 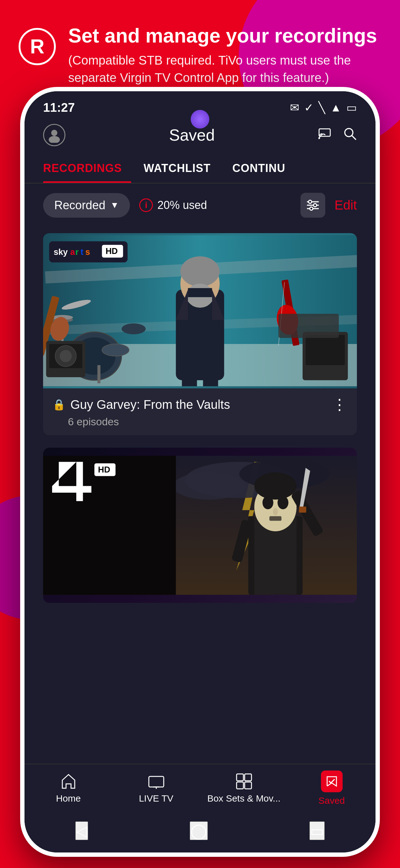 I want to click on filter-row: Recorded ▼ i 20% used Edit, so click(x=200, y=205).